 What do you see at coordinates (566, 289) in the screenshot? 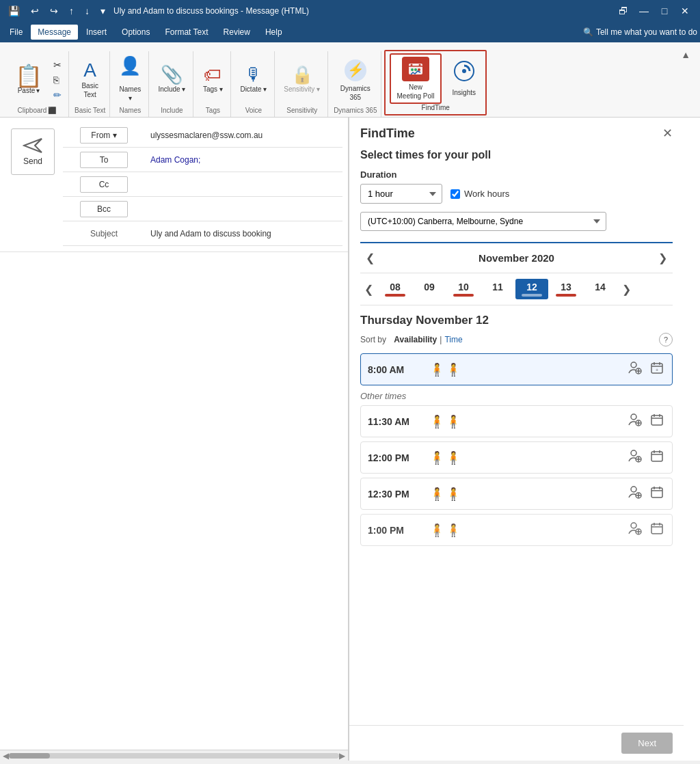
I see `day-btn-13: 13` at bounding box center [566, 289].